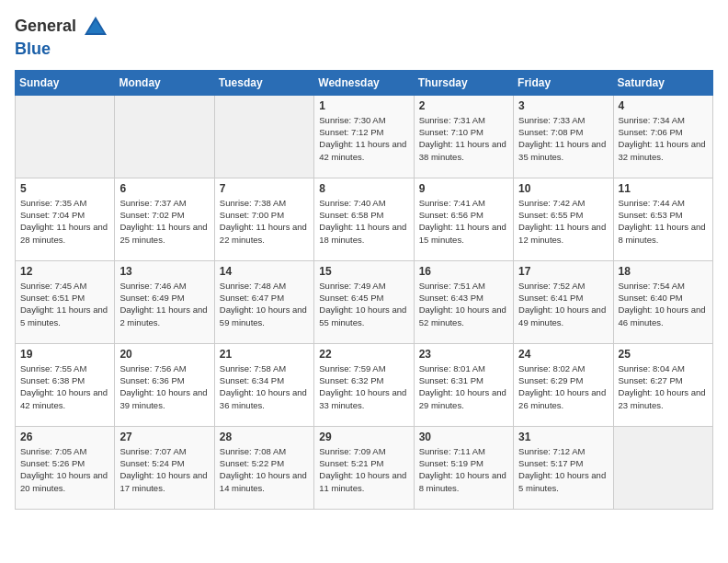 The width and height of the screenshot is (728, 563). I want to click on day-info: Sunrise: 7:37 AM Sunset: 7:02 PM Dayligh…, so click(164, 221).